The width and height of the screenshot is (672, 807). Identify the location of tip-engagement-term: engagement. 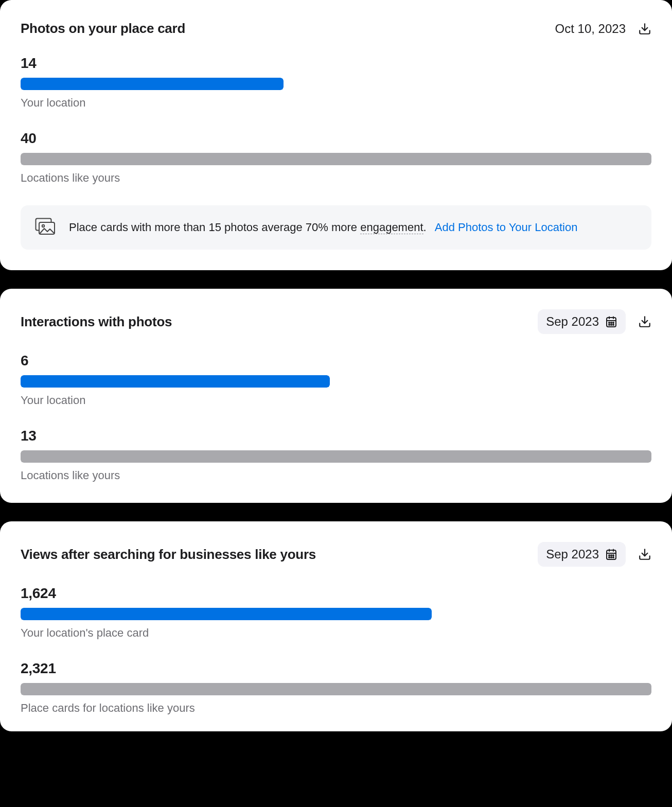
(392, 227).